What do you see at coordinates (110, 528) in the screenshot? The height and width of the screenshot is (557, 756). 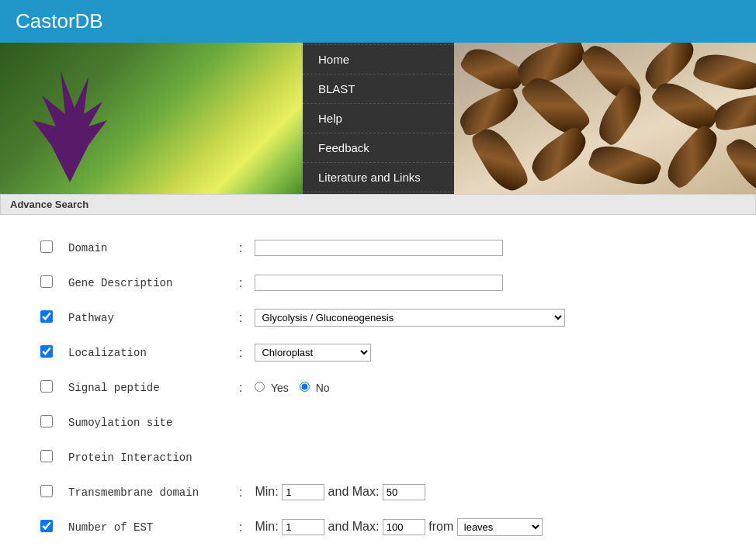 I see `num-est-label: Number of EST` at bounding box center [110, 528].